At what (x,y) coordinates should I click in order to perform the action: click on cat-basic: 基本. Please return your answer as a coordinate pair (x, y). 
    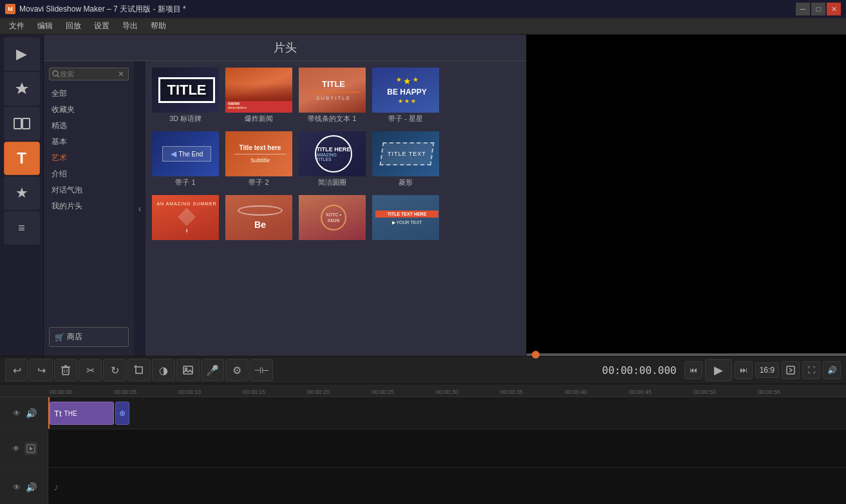
    Looking at the image, I should click on (89, 142).